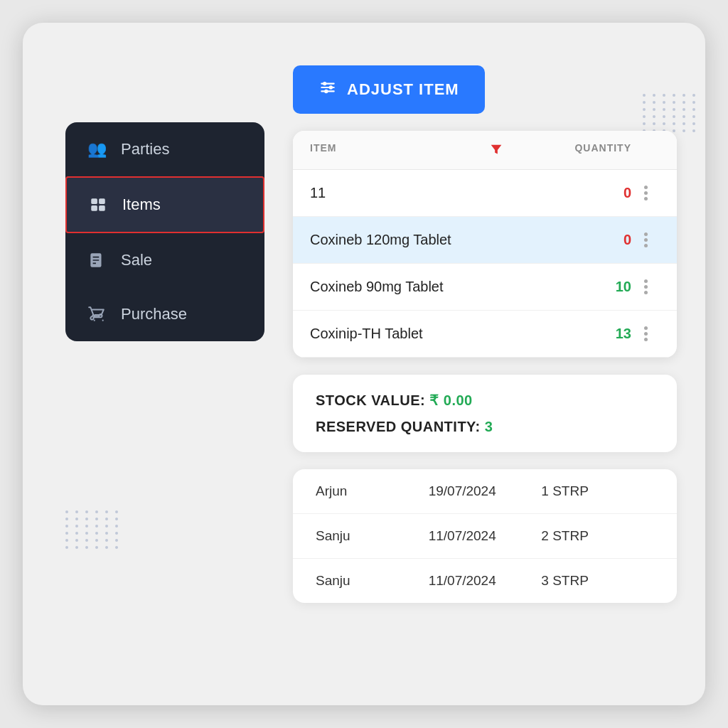  I want to click on table-row: Coxineb 90mg Tablet 10, so click(485, 287).